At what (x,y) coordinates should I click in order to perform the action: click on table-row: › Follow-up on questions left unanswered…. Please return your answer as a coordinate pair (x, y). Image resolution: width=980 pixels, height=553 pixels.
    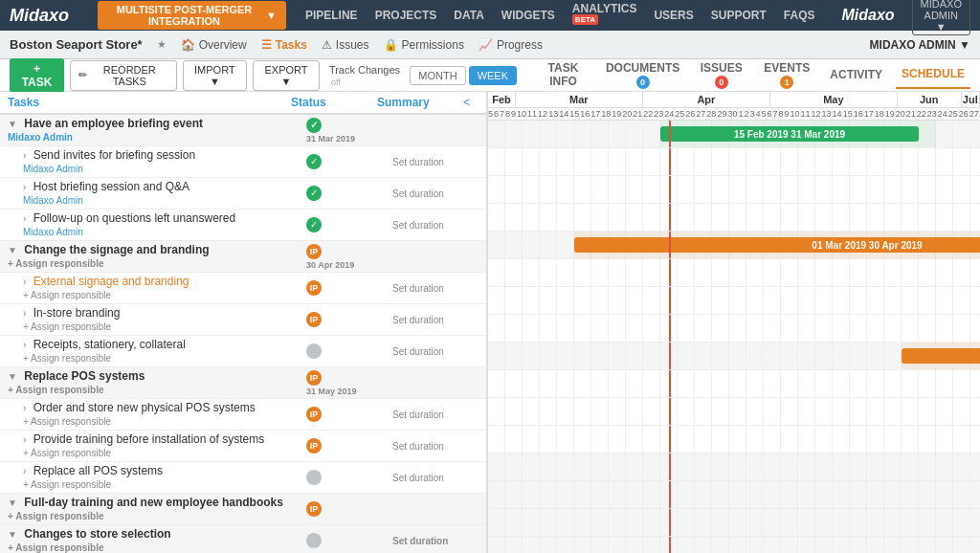
    Looking at the image, I should click on (243, 226).